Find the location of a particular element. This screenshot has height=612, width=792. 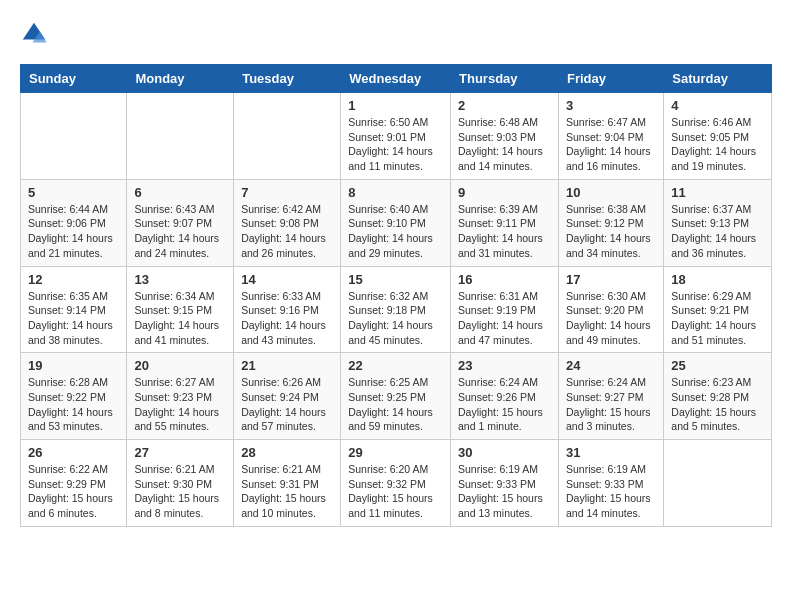

day-info-line: Sunset: 9:25 PM is located at coordinates (387, 397).